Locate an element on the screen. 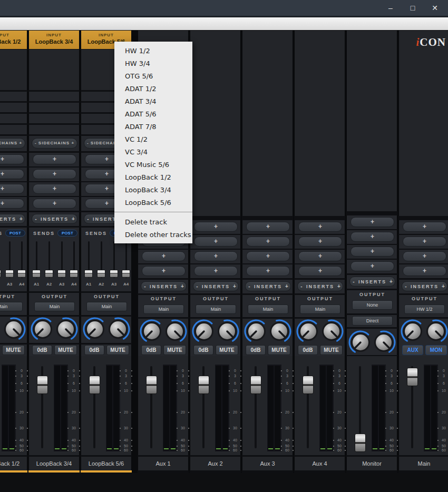 This screenshot has width=448, height=492. menu-item-input-option: ADAT 3/4 is located at coordinates (153, 102).